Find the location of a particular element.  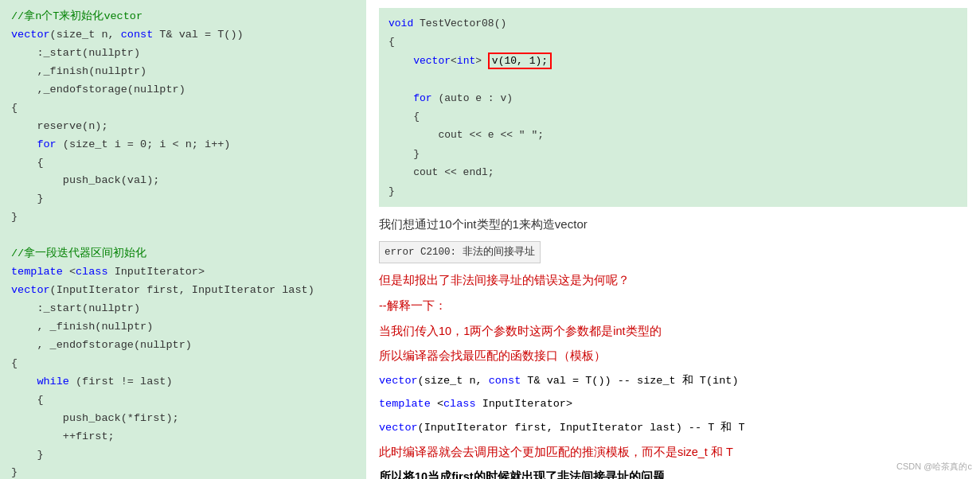

explain4-line2: vector(InputIterator first, InputIterato… is located at coordinates (674, 428).